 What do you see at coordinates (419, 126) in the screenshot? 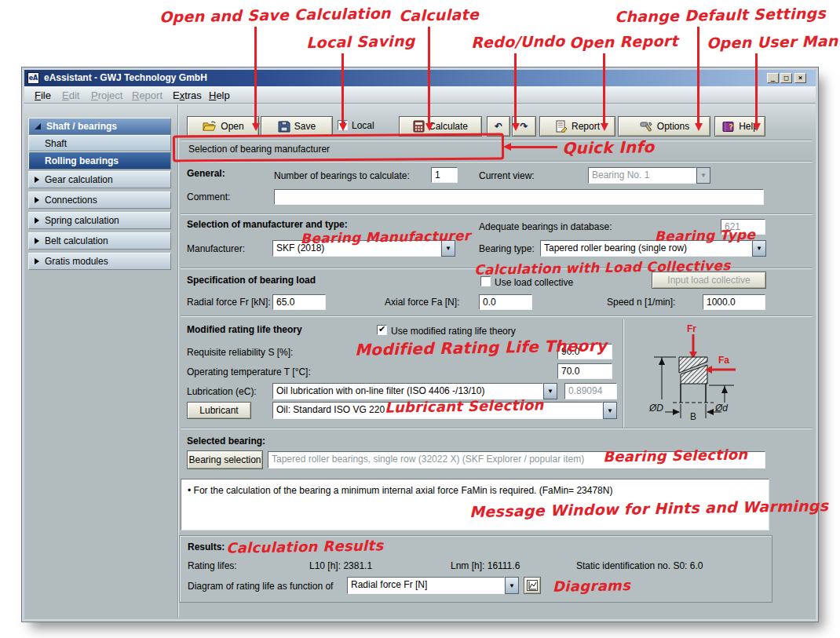
I see `calculator-icon` at bounding box center [419, 126].